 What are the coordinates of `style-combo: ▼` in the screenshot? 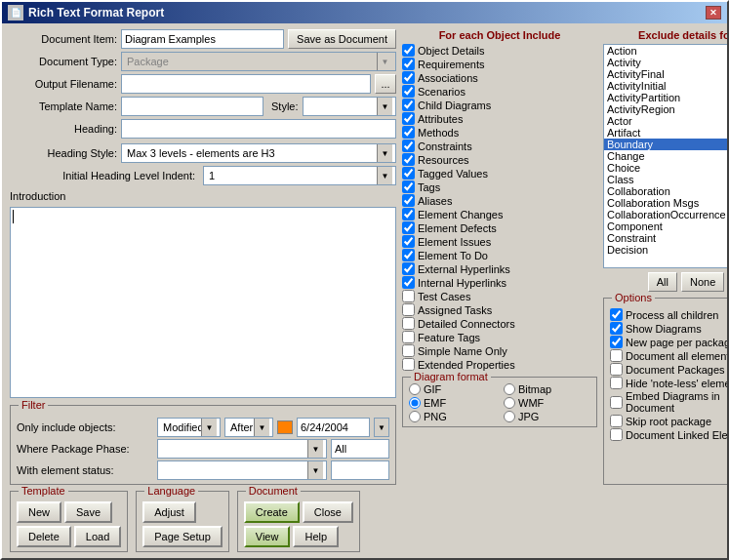 It's located at (349, 106).